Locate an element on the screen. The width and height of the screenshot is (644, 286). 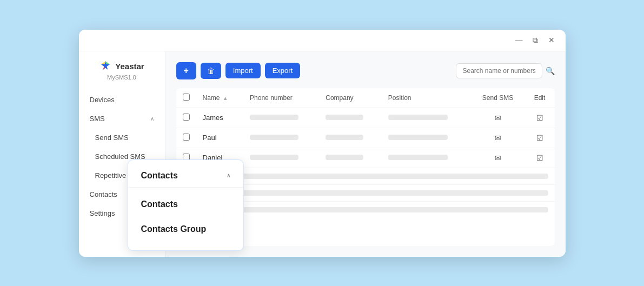
add-button: + is located at coordinates (186, 71).